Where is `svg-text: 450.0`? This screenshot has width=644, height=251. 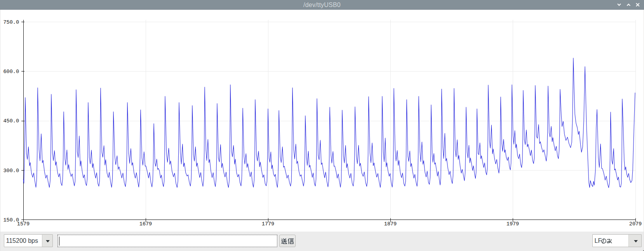 svg-text: 450.0 is located at coordinates (11, 121).